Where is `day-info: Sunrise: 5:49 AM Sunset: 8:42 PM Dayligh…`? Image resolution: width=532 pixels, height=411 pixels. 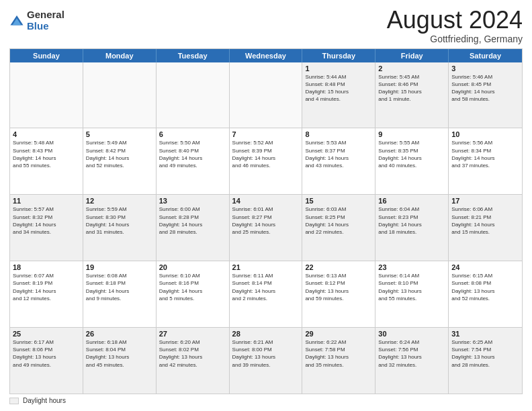
day-info: Sunrise: 5:49 AM Sunset: 8:42 PM Dayligh… is located at coordinates (120, 154).